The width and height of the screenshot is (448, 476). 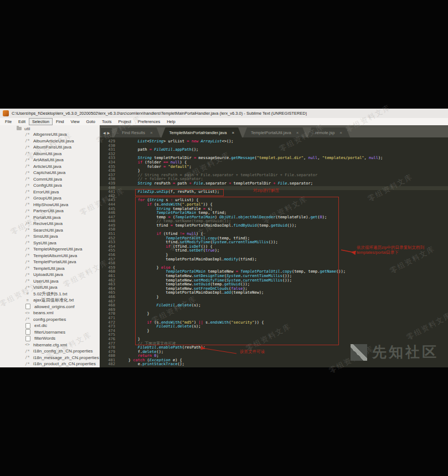 What do you see at coordinates (48, 166) in the screenshot?
I see `file-name: ArticleUtil.java` at bounding box center [48, 166].